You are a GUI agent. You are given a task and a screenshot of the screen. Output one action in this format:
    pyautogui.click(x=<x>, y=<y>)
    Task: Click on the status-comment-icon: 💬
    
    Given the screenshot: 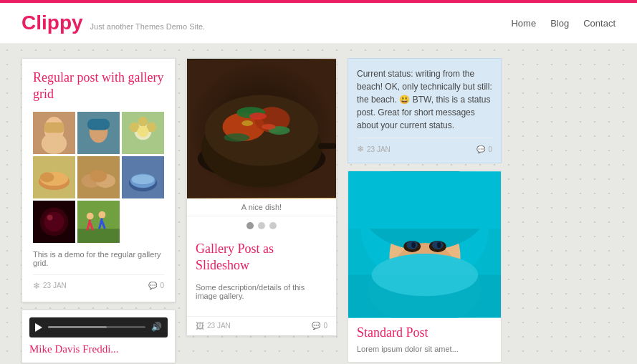 What is the action you would take?
    pyautogui.click(x=481, y=149)
    